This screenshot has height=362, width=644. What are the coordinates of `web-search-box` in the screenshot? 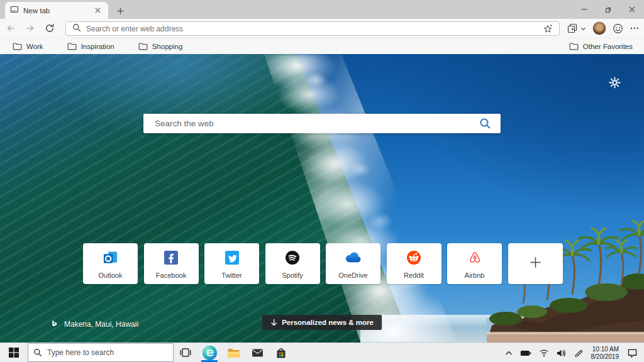 It's located at (322, 123).